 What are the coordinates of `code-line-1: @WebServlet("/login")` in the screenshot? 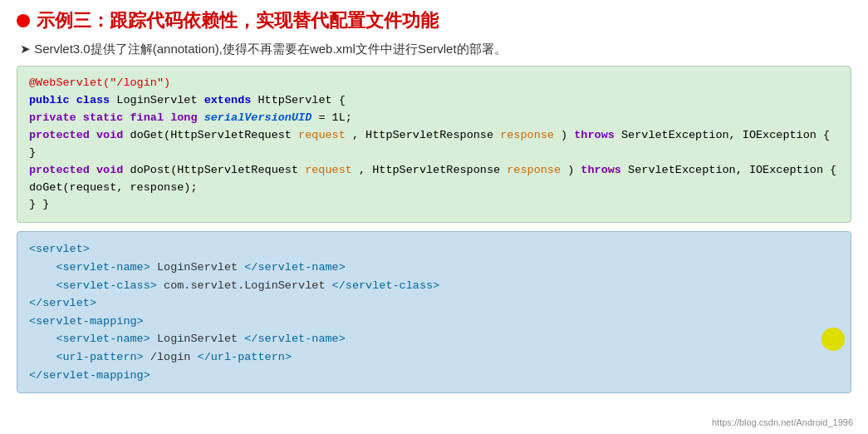 It's located at (434, 83).